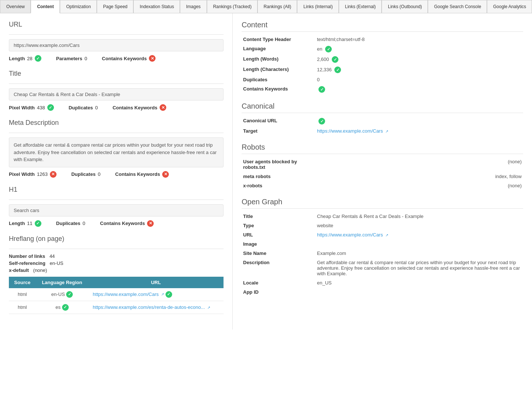 The width and height of the screenshot is (532, 399). I want to click on og-url-link: https://www.example.com/Cars, so click(350, 235).